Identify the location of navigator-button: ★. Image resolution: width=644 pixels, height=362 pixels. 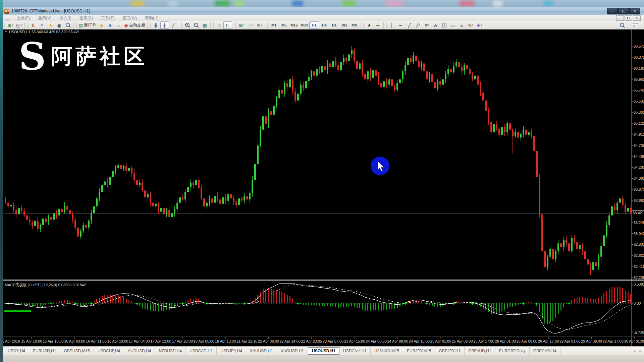
(51, 25).